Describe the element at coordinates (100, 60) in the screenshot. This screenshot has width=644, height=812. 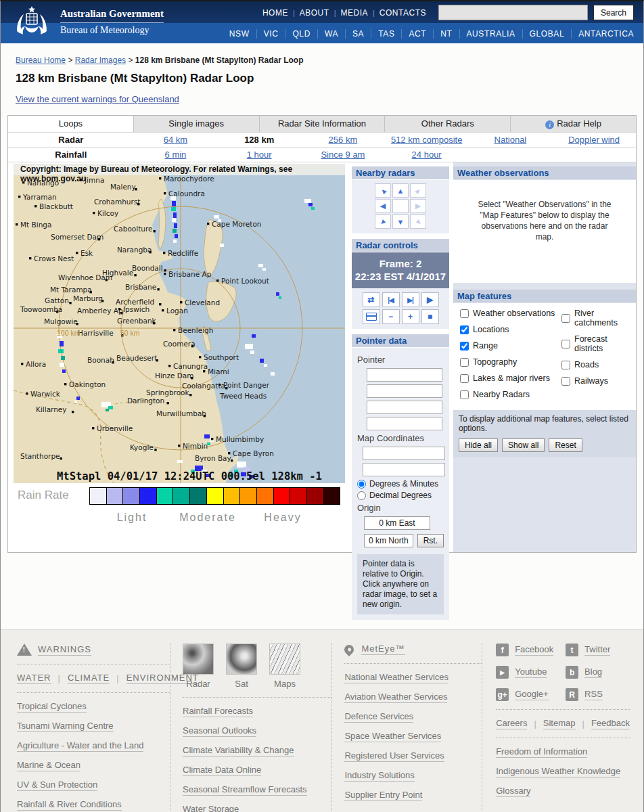
I see `breadcrumb-link: Radar Images` at that location.